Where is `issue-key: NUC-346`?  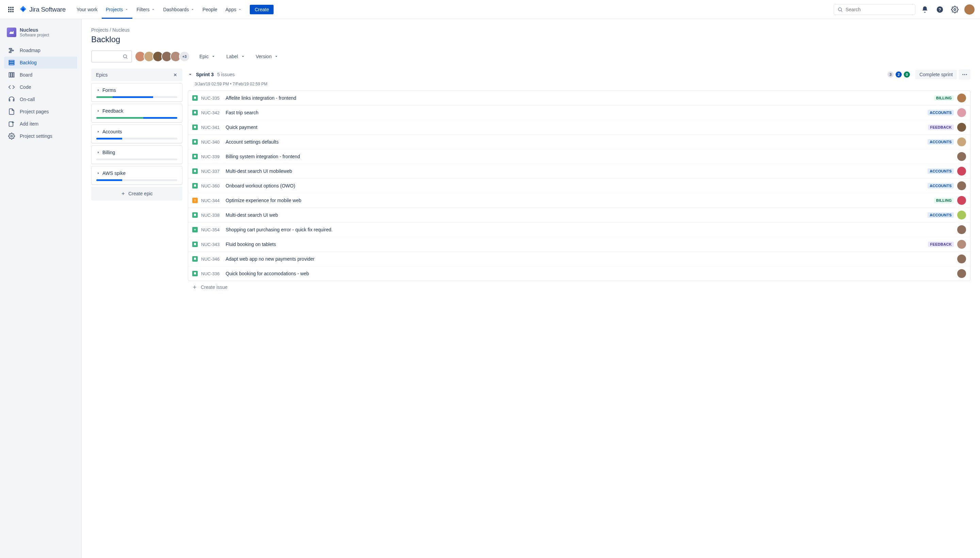 issue-key: NUC-346 is located at coordinates (212, 259).